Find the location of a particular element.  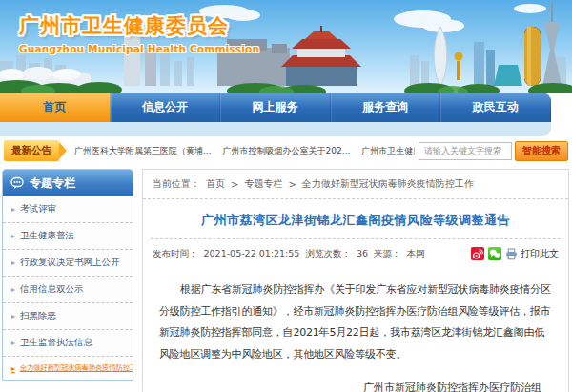

publish-time-label: 发布时间： is located at coordinates (175, 254).